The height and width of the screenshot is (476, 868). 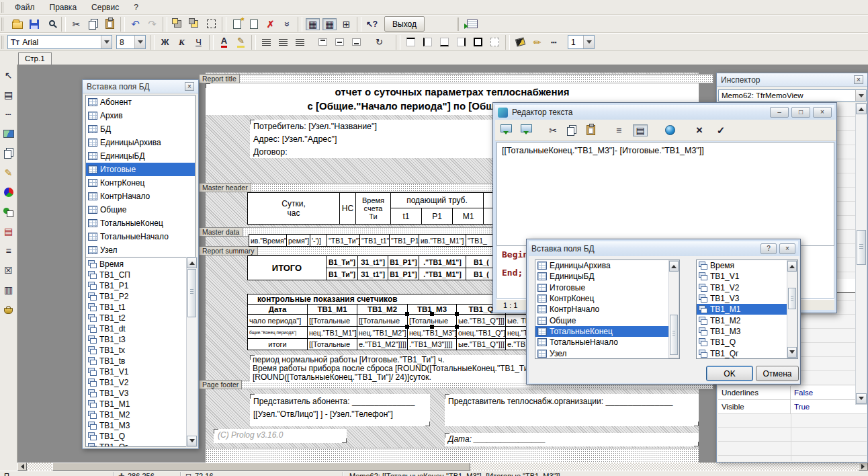 I want to click on rotate-text-button: ↻, so click(x=379, y=42).